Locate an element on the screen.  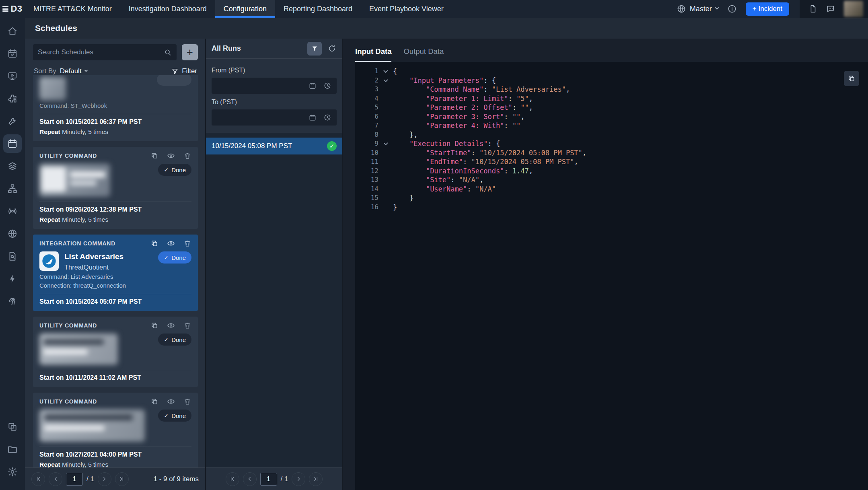
app-logo: D3 is located at coordinates (12, 9).